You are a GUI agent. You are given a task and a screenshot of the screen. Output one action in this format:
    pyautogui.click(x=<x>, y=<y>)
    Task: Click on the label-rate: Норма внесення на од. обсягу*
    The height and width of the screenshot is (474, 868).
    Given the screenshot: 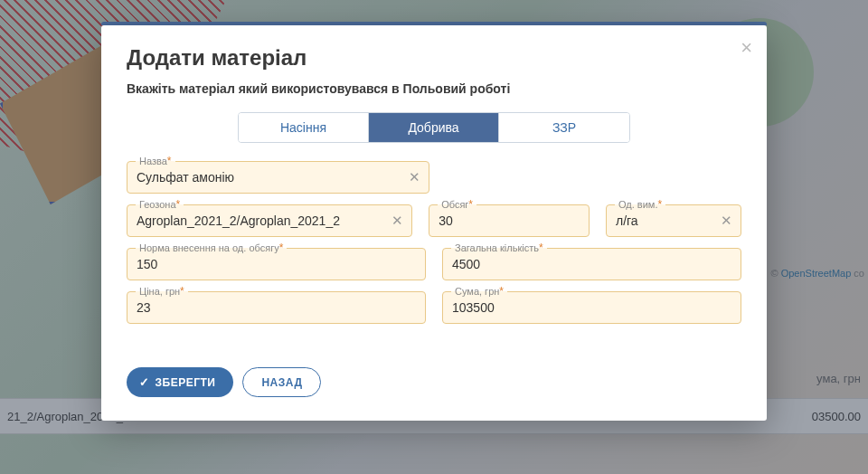 What is the action you would take?
    pyautogui.click(x=212, y=248)
    